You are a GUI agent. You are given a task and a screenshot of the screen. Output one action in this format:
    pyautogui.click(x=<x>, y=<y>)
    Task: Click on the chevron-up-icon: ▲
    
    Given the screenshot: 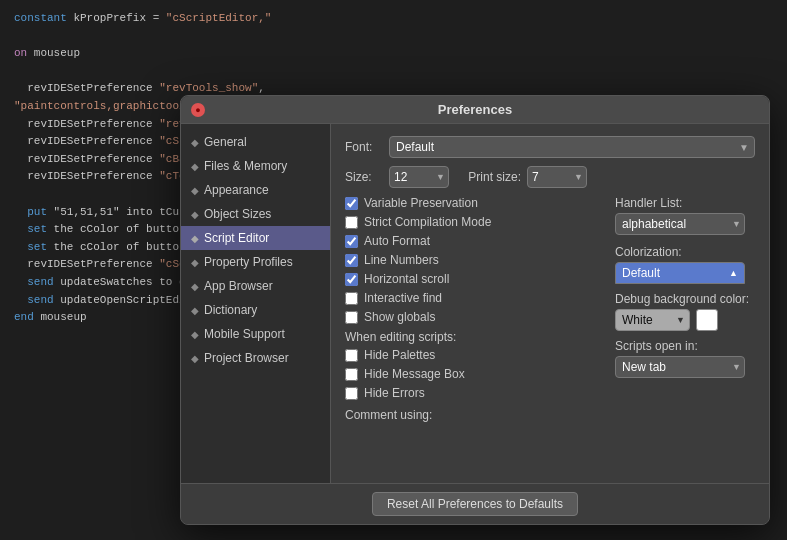 What is the action you would take?
    pyautogui.click(x=734, y=273)
    